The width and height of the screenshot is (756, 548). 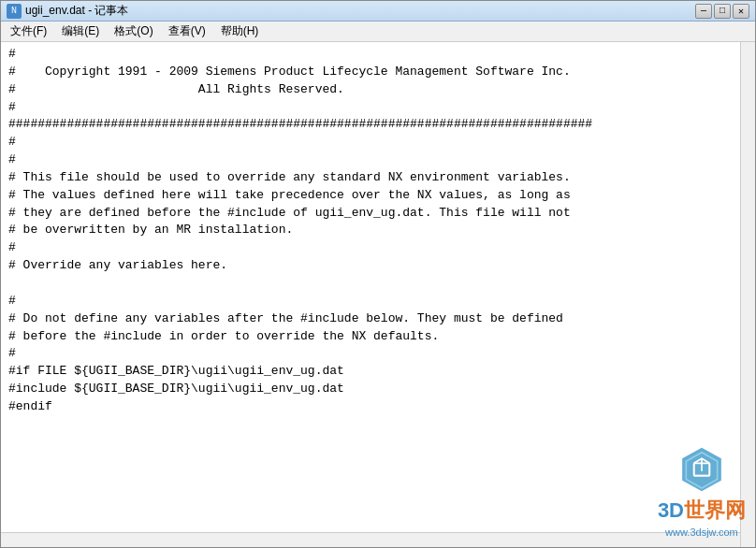 What do you see at coordinates (702, 469) in the screenshot?
I see `watermark-logo-icon` at bounding box center [702, 469].